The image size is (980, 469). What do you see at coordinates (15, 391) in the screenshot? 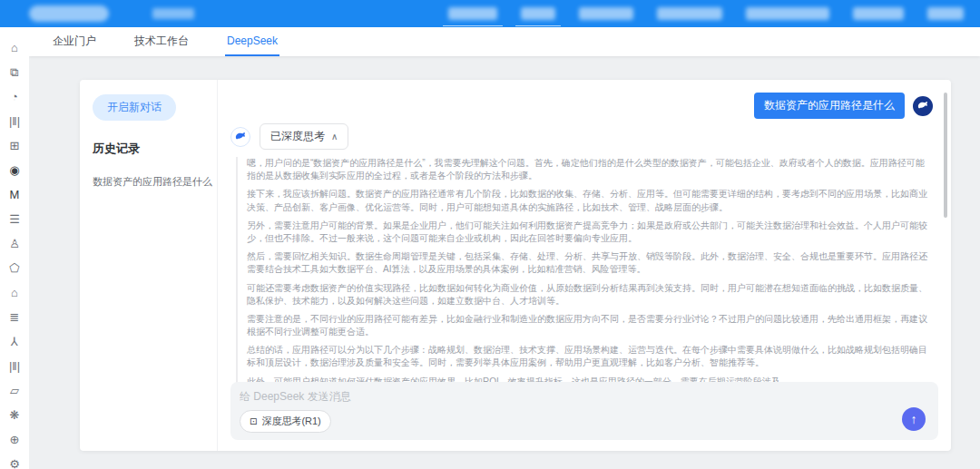
I see `folder-icon: ▱` at bounding box center [15, 391].